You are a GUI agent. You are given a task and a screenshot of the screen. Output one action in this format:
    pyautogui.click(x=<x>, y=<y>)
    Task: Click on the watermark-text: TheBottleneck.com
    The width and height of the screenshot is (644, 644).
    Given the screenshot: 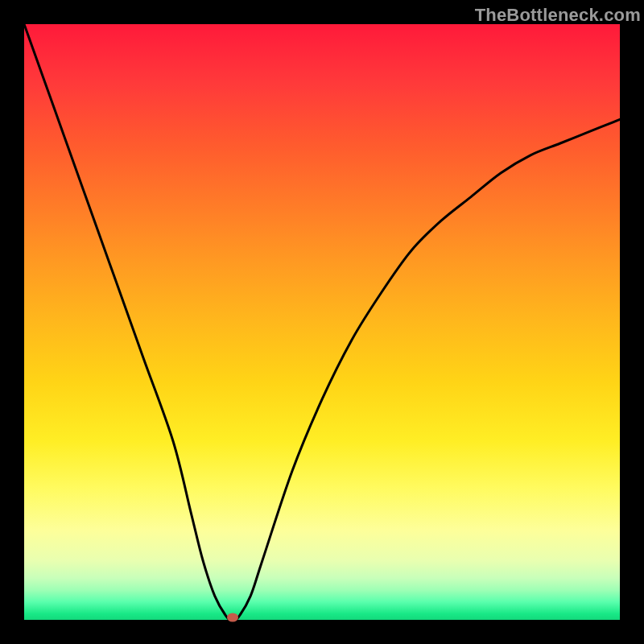 What is the action you would take?
    pyautogui.click(x=558, y=15)
    